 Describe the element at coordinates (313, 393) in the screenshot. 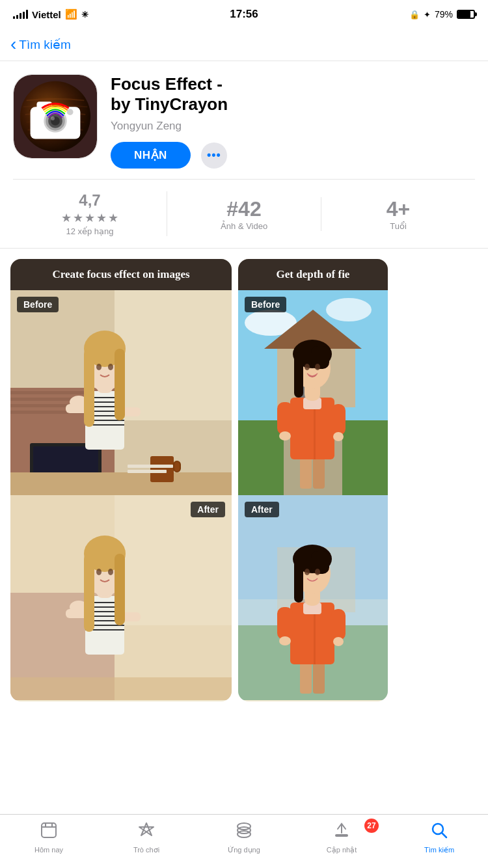

I see `screenshot-2-before: Before` at that location.